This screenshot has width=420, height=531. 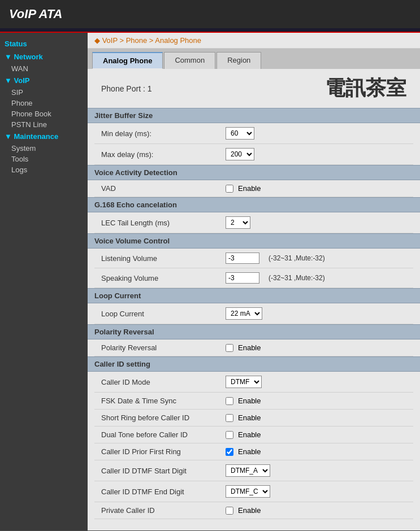 What do you see at coordinates (243, 348) in the screenshot?
I see `polarity-reversal-control: Enable` at bounding box center [243, 348].